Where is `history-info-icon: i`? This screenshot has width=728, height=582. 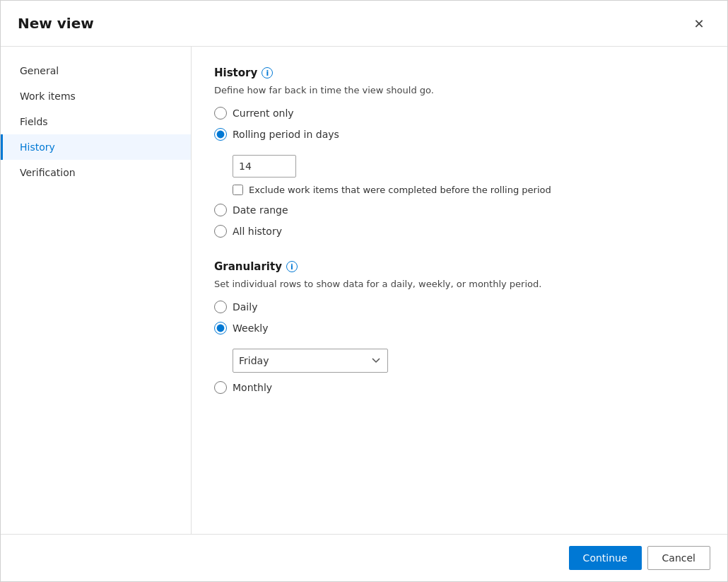
history-info-icon: i is located at coordinates (267, 73).